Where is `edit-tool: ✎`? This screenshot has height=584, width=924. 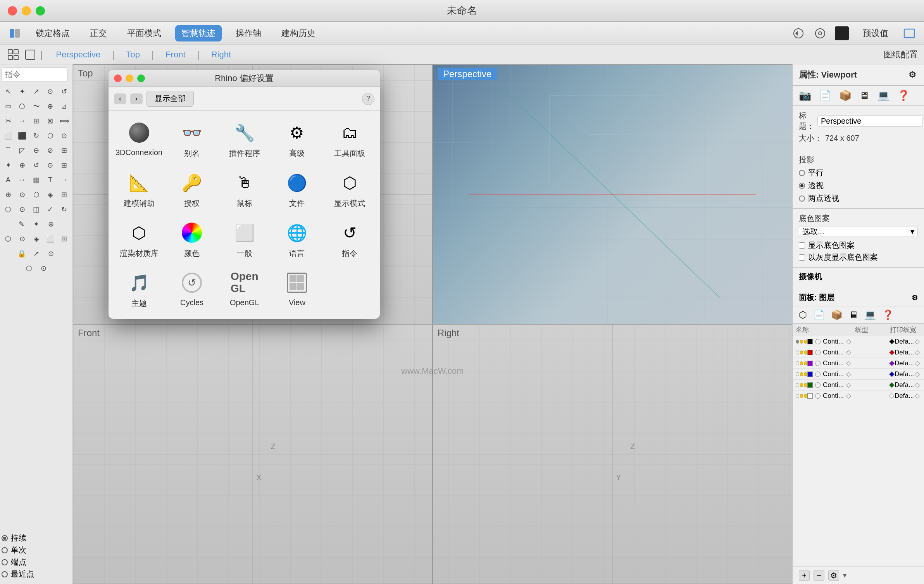
edit-tool: ✎ is located at coordinates (22, 224).